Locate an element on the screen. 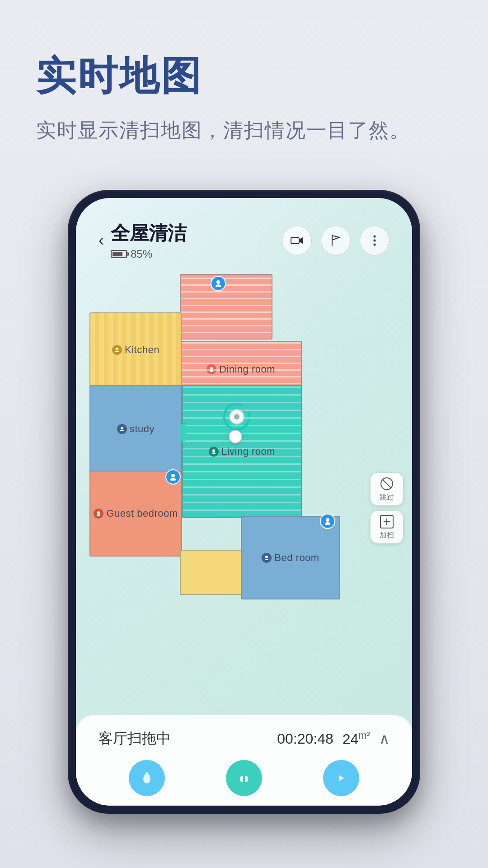  bed-icon is located at coordinates (267, 558).